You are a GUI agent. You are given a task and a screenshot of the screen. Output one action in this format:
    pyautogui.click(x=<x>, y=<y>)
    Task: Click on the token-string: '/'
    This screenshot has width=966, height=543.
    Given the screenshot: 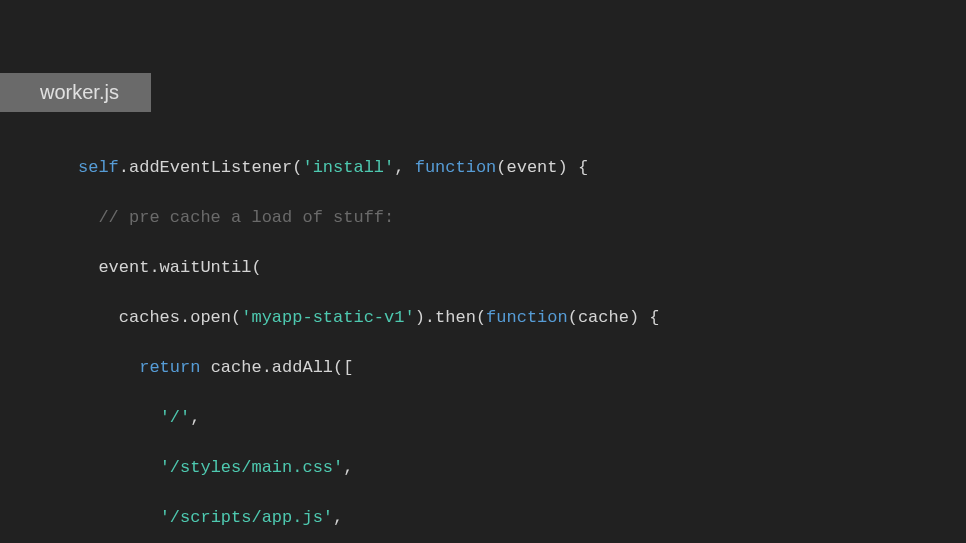 What is the action you would take?
    pyautogui.click(x=176, y=418)
    